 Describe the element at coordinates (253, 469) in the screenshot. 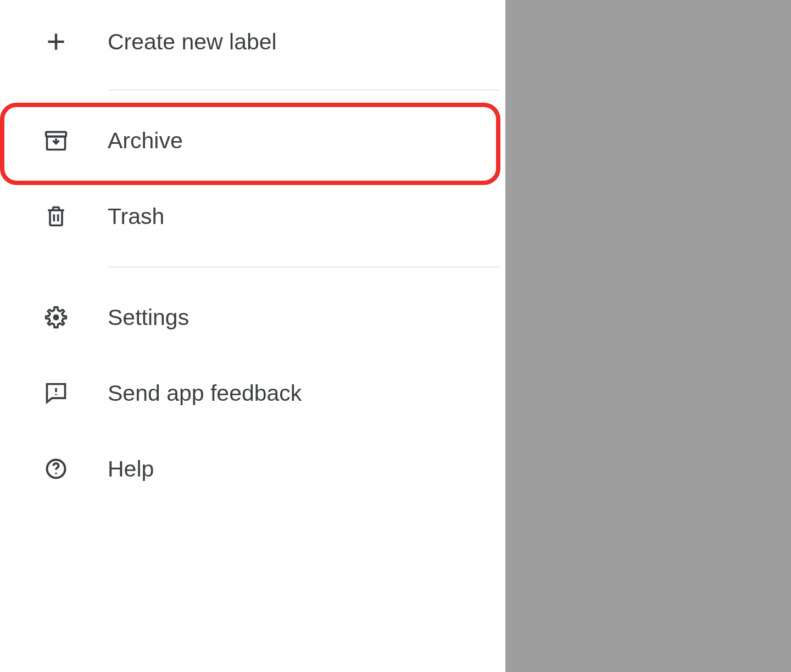

I see `help-item: Help` at that location.